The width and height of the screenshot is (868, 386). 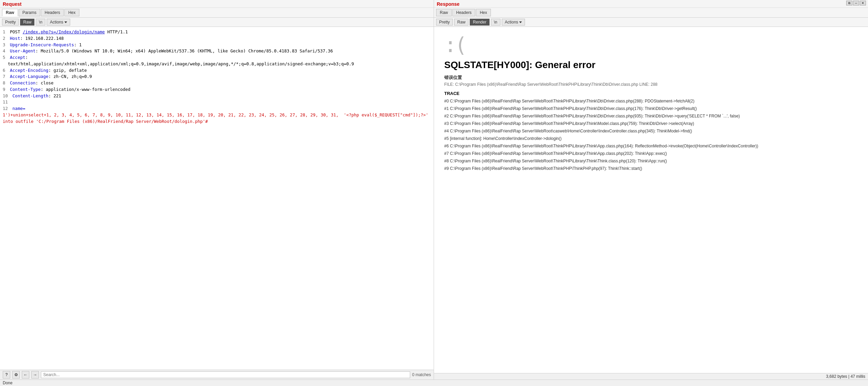 I want to click on newline-btn-response: \n, so click(x=496, y=22).